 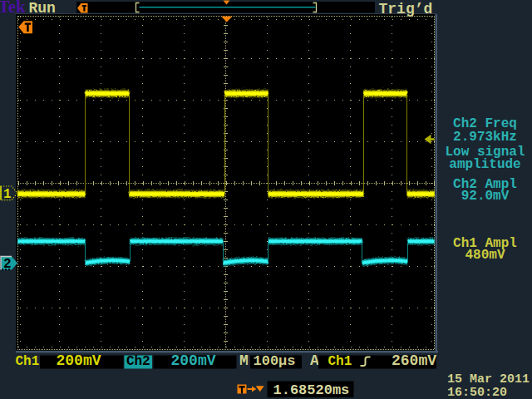 What do you see at coordinates (13, 8) in the screenshot?
I see `svg-text: Tek` at bounding box center [13, 8].